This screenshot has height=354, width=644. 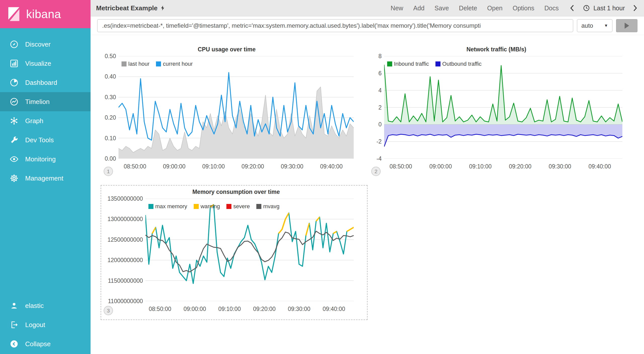 What do you see at coordinates (45, 344) in the screenshot?
I see `sidebar-item-collapse: Collapse` at bounding box center [45, 344].